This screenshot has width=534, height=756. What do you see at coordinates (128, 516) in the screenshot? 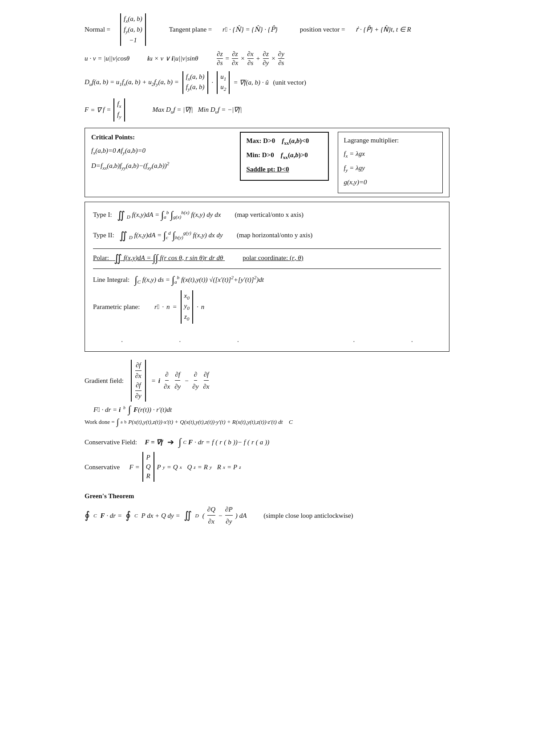
I see `greens-oint2: ∮` at bounding box center [128, 516].